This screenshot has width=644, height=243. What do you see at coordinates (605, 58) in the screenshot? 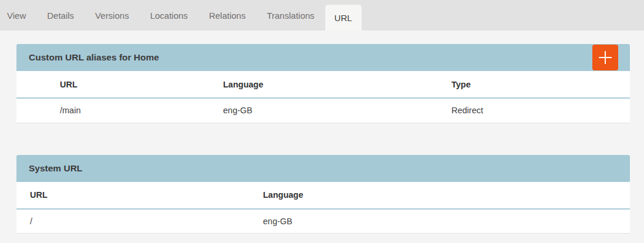
I see `plus-icon` at bounding box center [605, 58].